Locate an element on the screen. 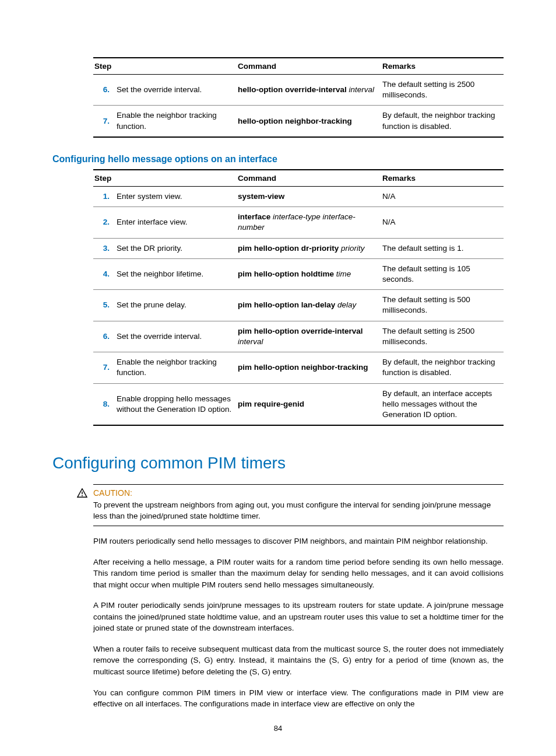 This screenshot has height=756, width=556. table-row: 1. Enter system view. system-view N/A is located at coordinates (298, 196).